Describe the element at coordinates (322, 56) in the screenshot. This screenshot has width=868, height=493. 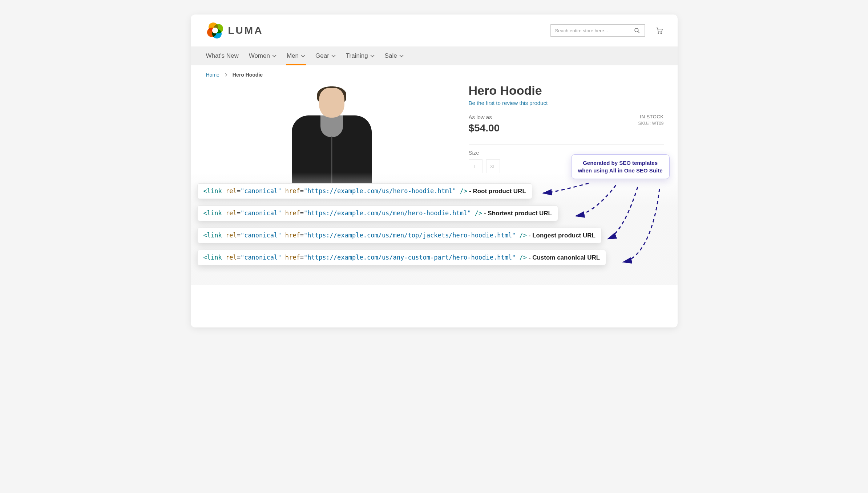
I see `nav-item-label: Gear` at that location.